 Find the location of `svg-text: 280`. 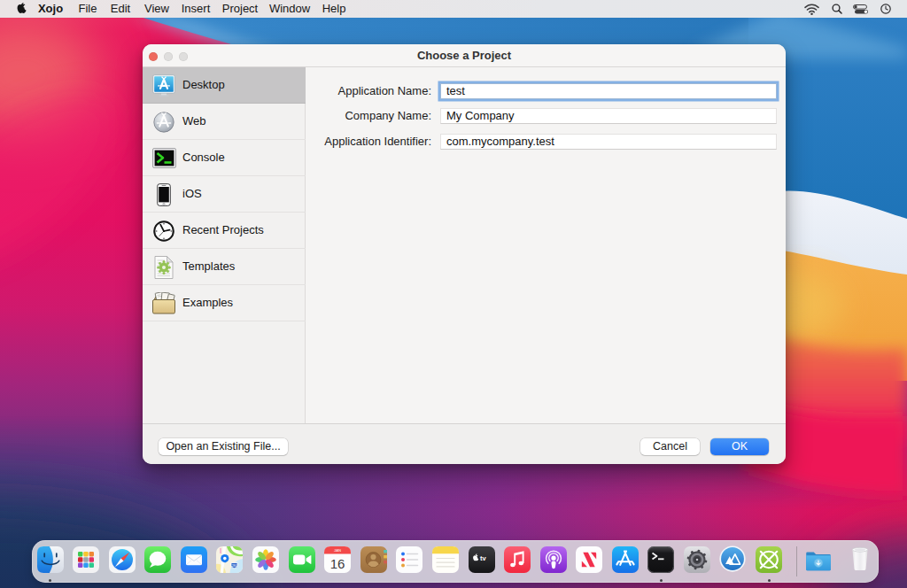

svg-text: 280 is located at coordinates (235, 566).